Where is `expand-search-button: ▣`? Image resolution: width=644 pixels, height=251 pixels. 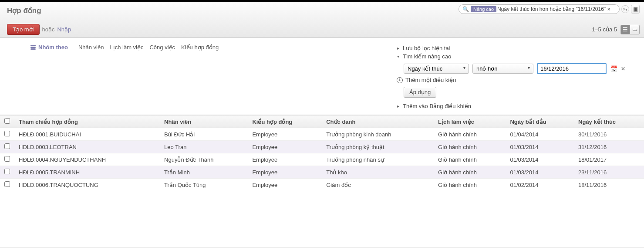
expand-search-button: ▣ is located at coordinates (635, 9).